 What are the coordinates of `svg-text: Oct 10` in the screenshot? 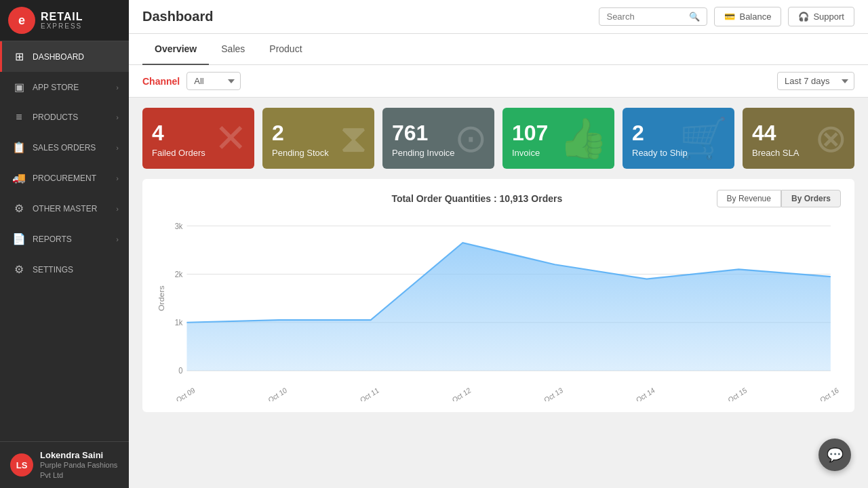 It's located at (277, 393).